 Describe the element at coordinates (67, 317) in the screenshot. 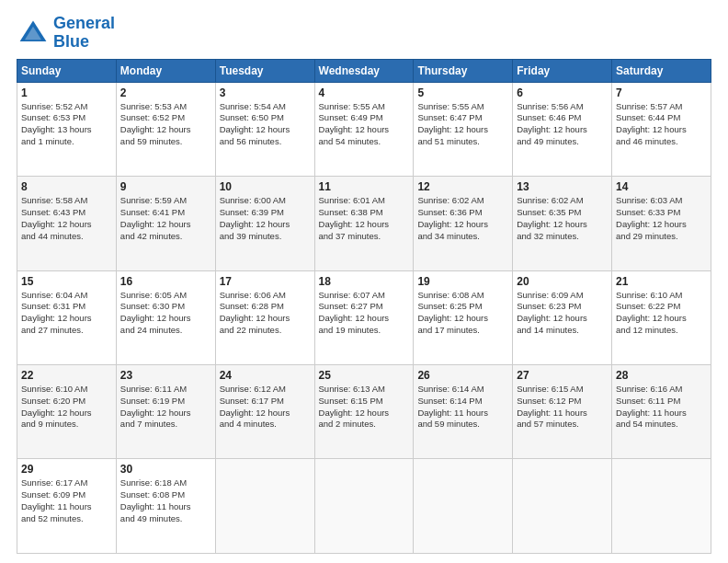

I see `table-row: 15Sunrise: 6:04 AM Sunset: 6:31 PM Dayli…` at that location.